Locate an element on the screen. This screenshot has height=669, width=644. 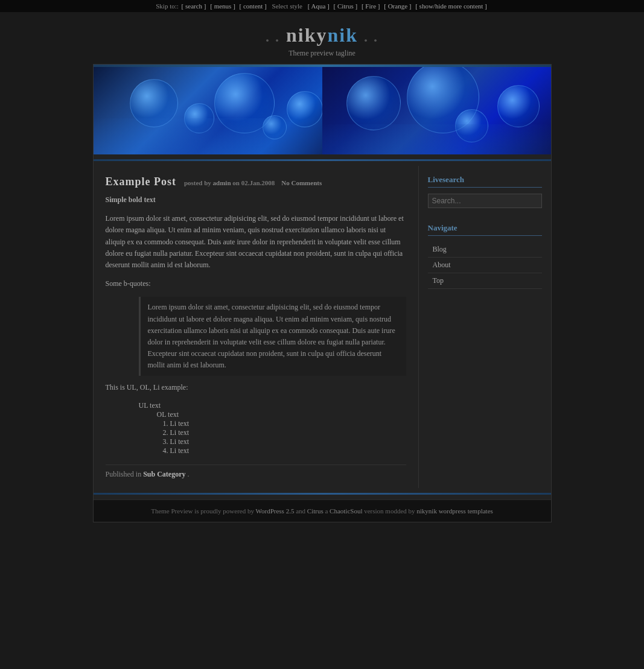
skip-menus: [ menus ] is located at coordinates (223, 6).